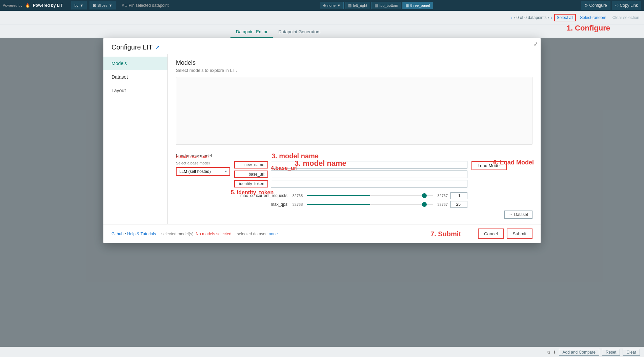 The height and width of the screenshot is (357, 644). Describe the element at coordinates (110, 5) in the screenshot. I see `slices-chevron: ▼` at that location.